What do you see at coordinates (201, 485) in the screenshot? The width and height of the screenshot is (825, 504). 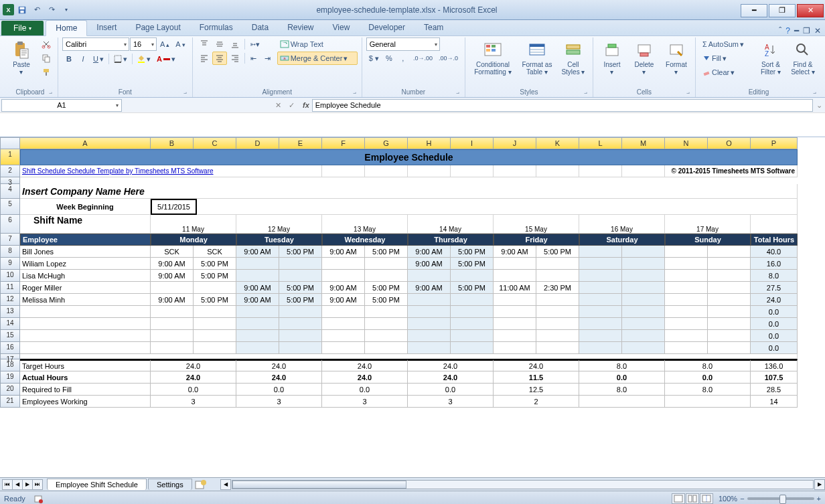 I see `new-sheet-icon` at bounding box center [201, 485].